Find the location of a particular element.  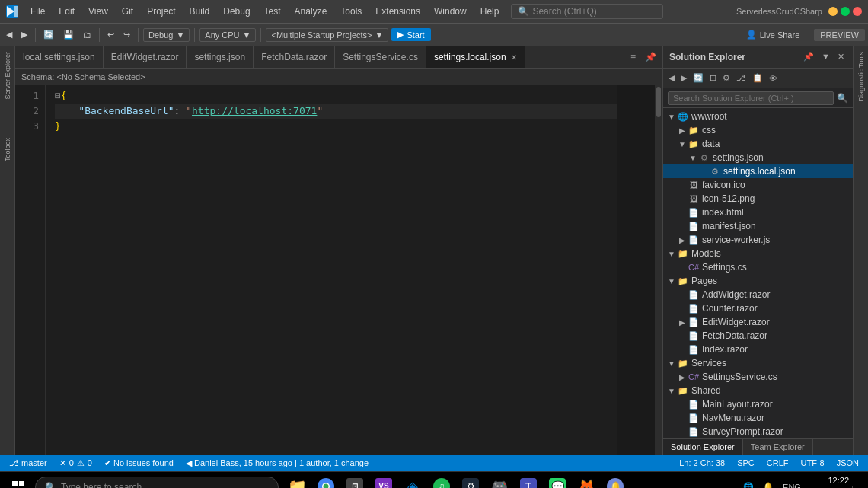

tab-settings-json: settings.json is located at coordinates (220, 56).